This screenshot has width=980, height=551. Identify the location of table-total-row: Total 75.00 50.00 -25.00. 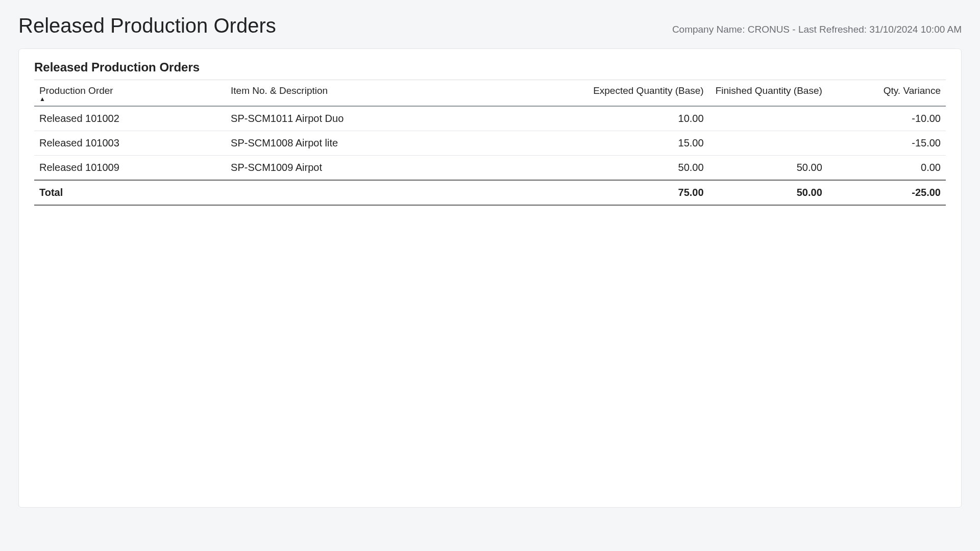
(490, 193).